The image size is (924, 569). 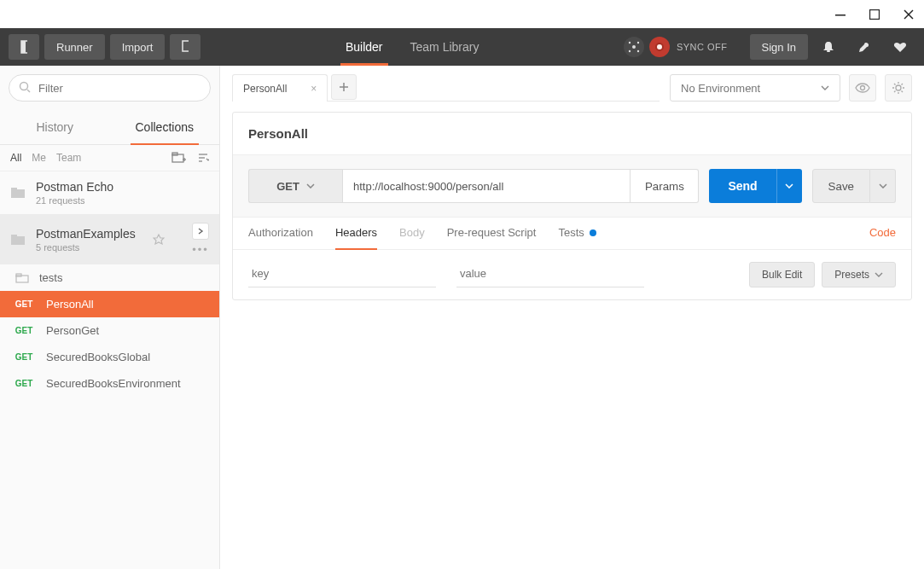 I want to click on request-name: SecuredBooksGlobal, so click(x=98, y=357).